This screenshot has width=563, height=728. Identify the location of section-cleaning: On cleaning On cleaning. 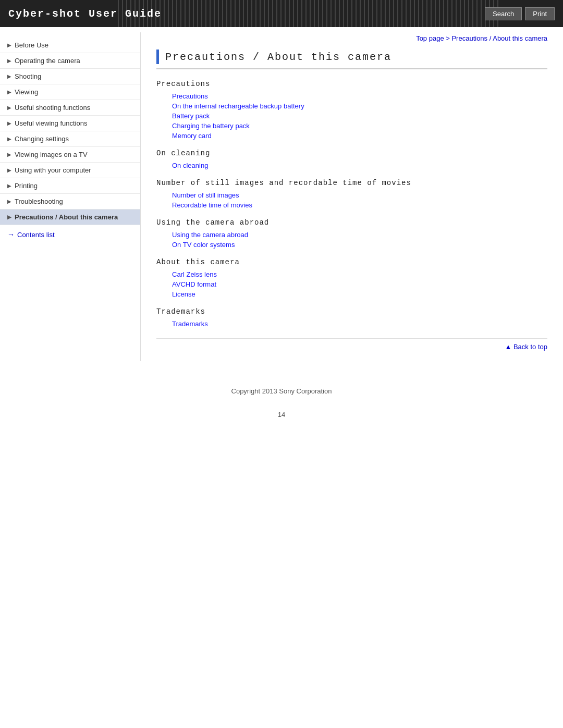
(352, 159).